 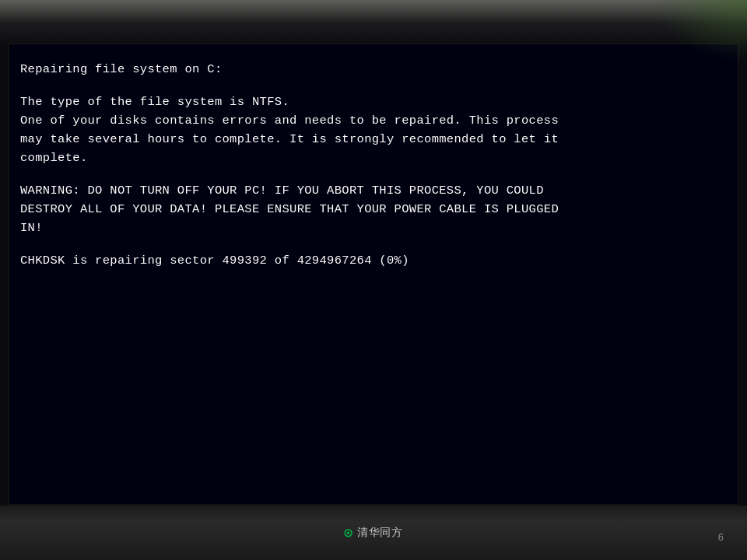 I want to click on top-ambient-light, so click(x=374, y=23).